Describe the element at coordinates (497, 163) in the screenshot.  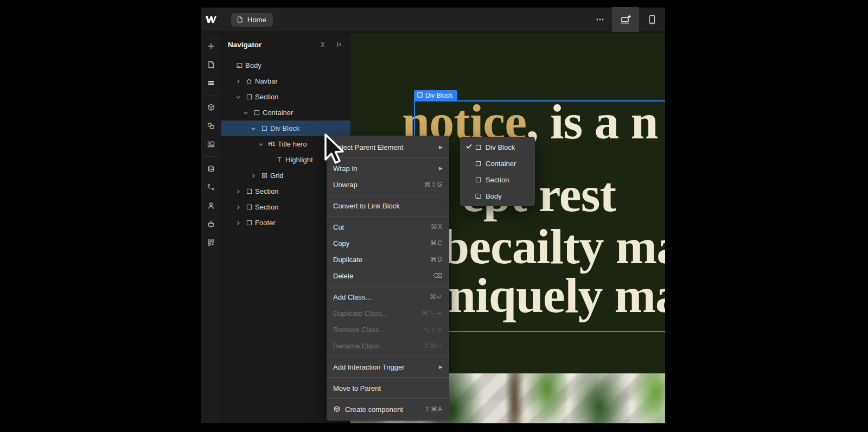
I see `submenu-item-container: Container` at that location.